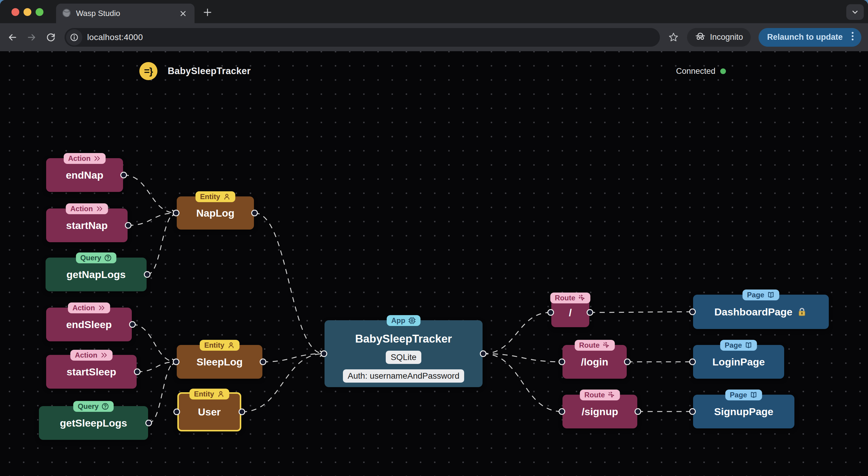 This screenshot has height=476, width=868. I want to click on tab-title: Wasp Studio, so click(98, 13).